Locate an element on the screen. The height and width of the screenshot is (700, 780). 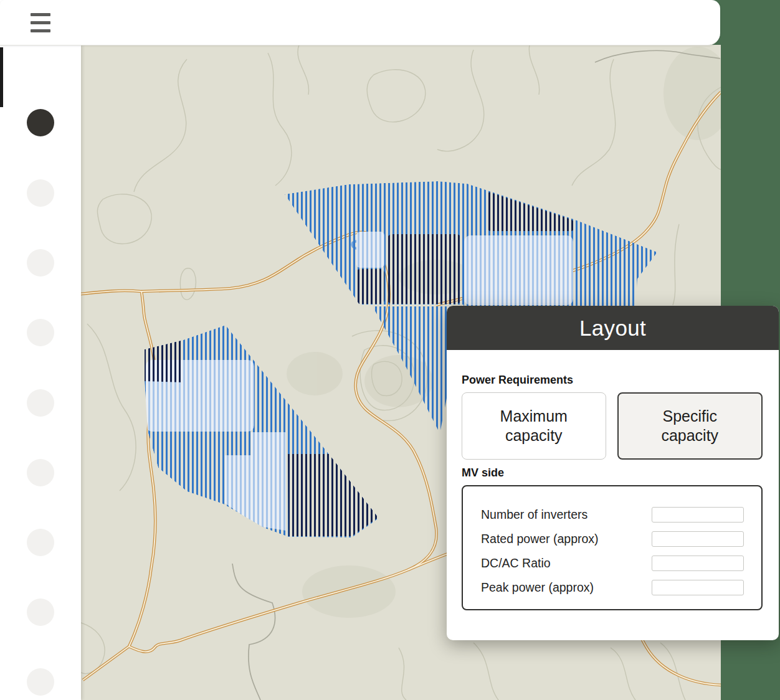
peak-power-label: Peak power (approx) is located at coordinates (566, 588).